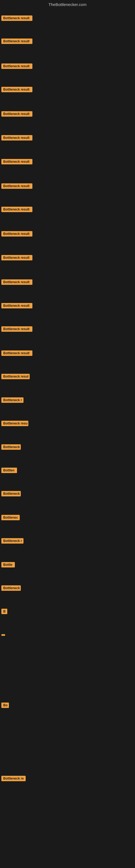 The width and height of the screenshot is (135, 868). I want to click on bottleneck-item-17: Bottleneck r, so click(12, 401).